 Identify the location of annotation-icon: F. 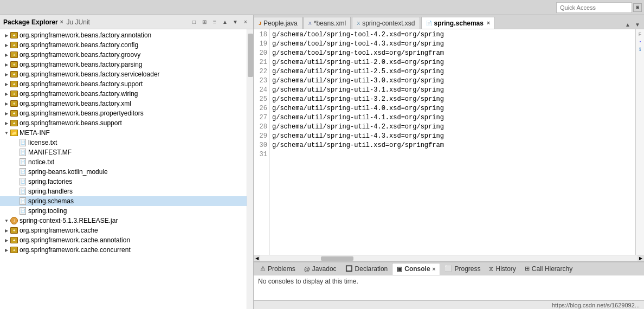
(640, 34).